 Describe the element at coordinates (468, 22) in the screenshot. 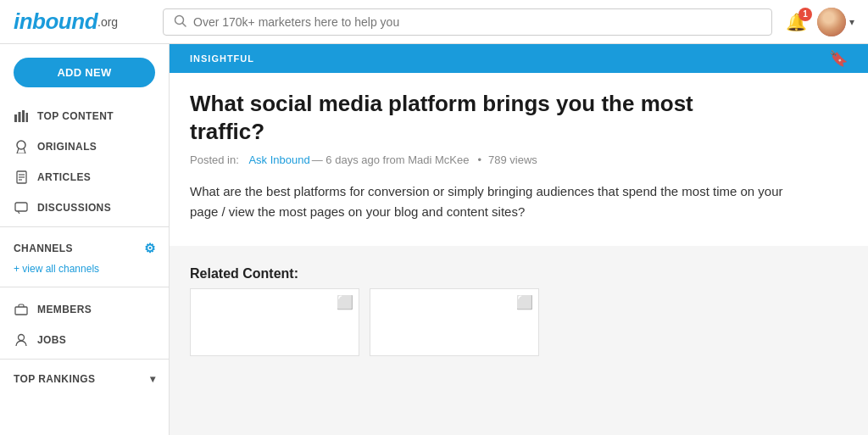

I see `search-bar` at that location.